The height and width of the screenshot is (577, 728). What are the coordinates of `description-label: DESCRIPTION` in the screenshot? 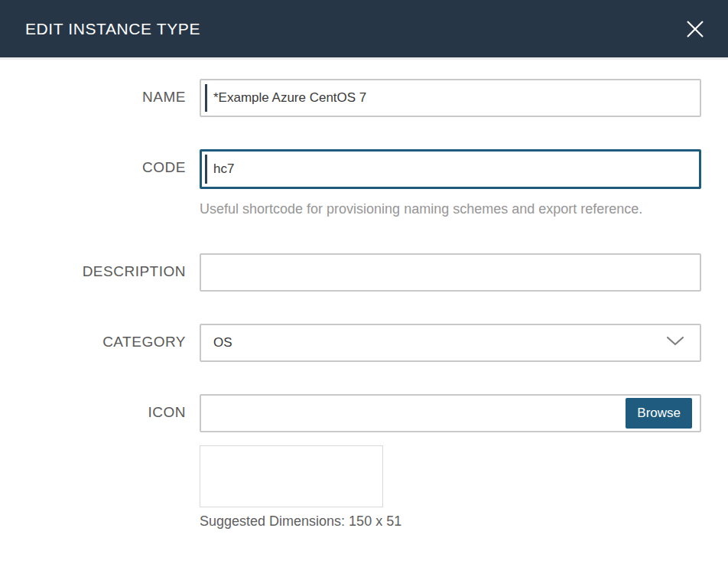 It's located at (93, 266).